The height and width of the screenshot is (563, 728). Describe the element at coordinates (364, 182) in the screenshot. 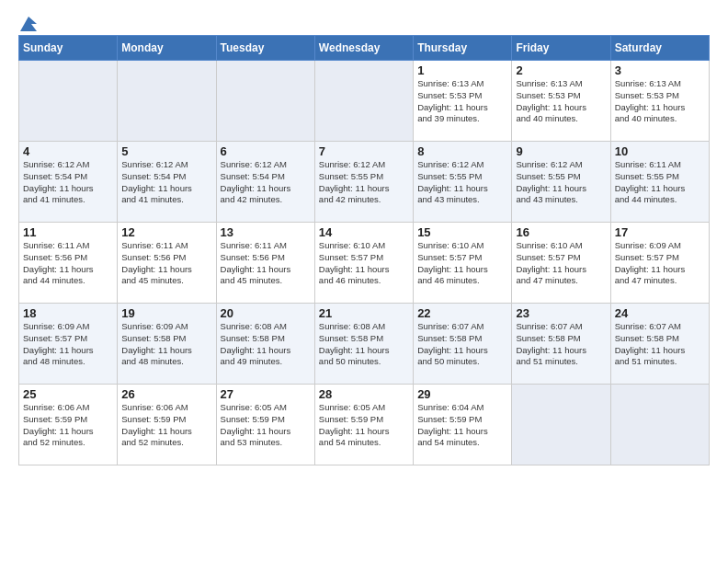

I see `calendar-cell: 7Sunrise: 6:12 AM Sunset: 5:55 PM Daylig…` at that location.